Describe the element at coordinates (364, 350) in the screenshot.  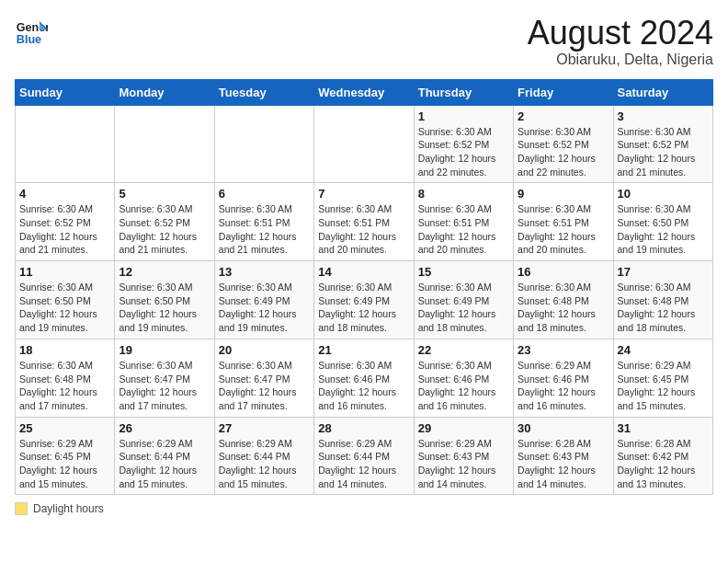
I see `day-number: 21` at that location.